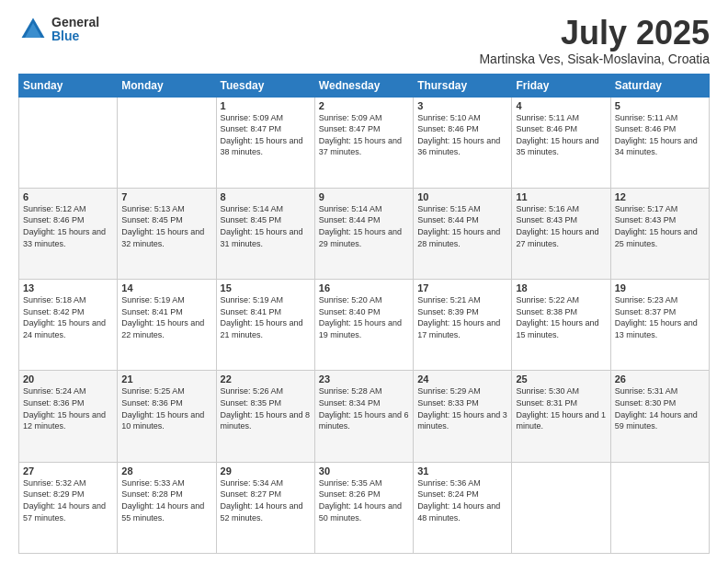  I want to click on day-info: Sunrise: 5:25 AM Sunset: 8:36 PM Dayligh…, so click(166, 408).